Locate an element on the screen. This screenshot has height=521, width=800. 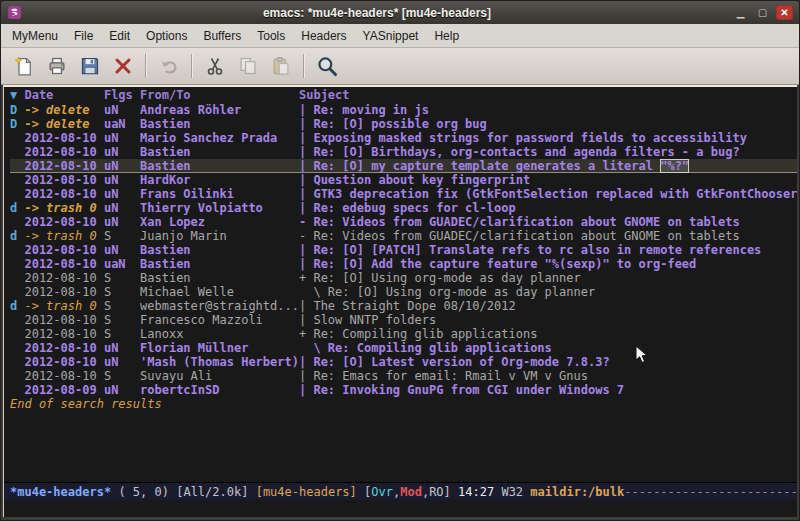
message-row: d-> trash 0SJuanjo Marin- Re: Videos fro… is located at coordinates (404, 236).